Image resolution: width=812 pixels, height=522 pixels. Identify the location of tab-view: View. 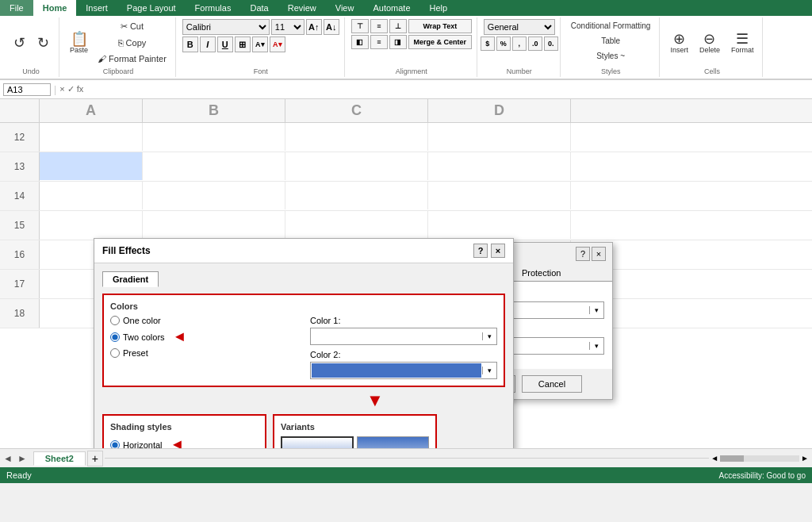
(345, 8).